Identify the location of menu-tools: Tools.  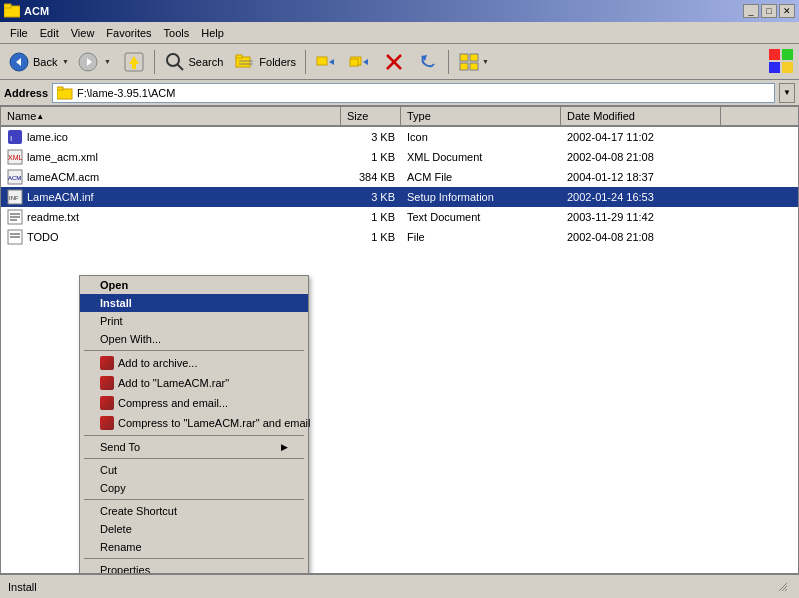
(177, 33).